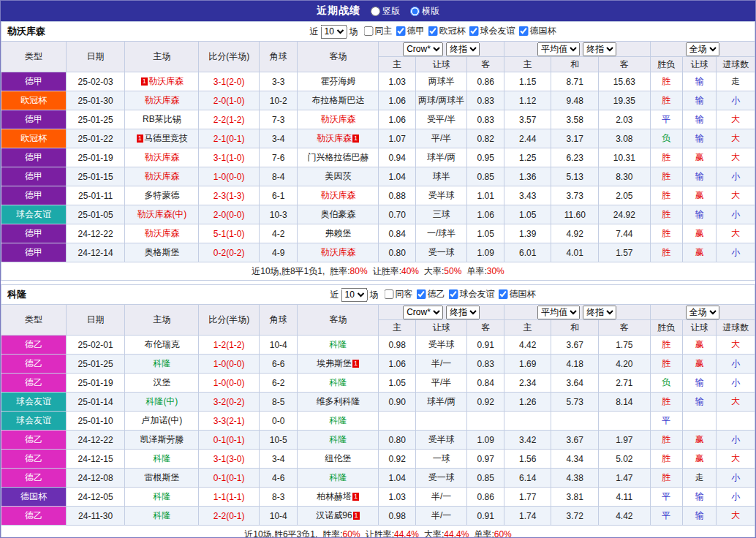 This screenshot has height=538, width=756. Describe the element at coordinates (230, 139) in the screenshot. I see `score-cell: 2-1(0-1)` at that location.